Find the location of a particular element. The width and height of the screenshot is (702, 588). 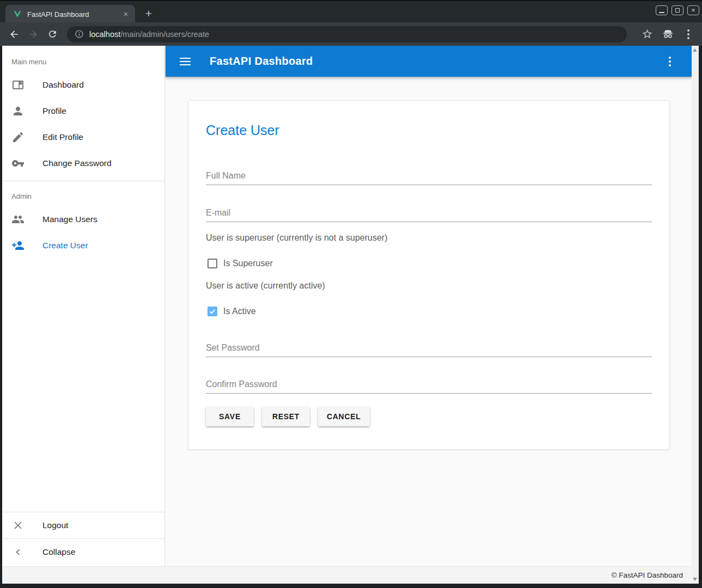

hamburger-menu-button is located at coordinates (185, 62).